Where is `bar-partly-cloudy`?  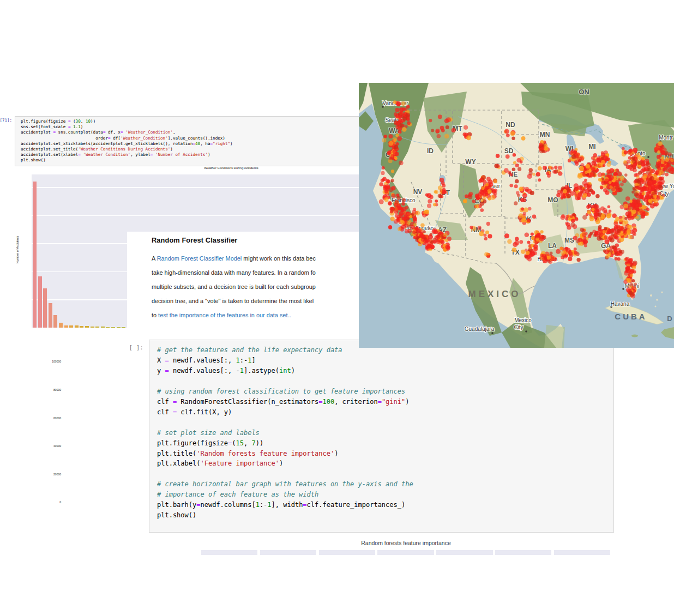
bar-partly-cloudy is located at coordinates (50, 315).